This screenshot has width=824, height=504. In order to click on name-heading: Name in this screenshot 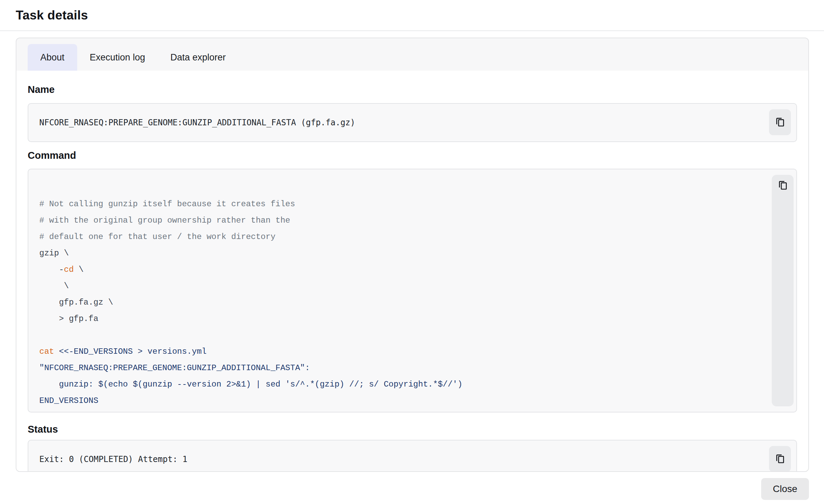, I will do `click(412, 89)`.